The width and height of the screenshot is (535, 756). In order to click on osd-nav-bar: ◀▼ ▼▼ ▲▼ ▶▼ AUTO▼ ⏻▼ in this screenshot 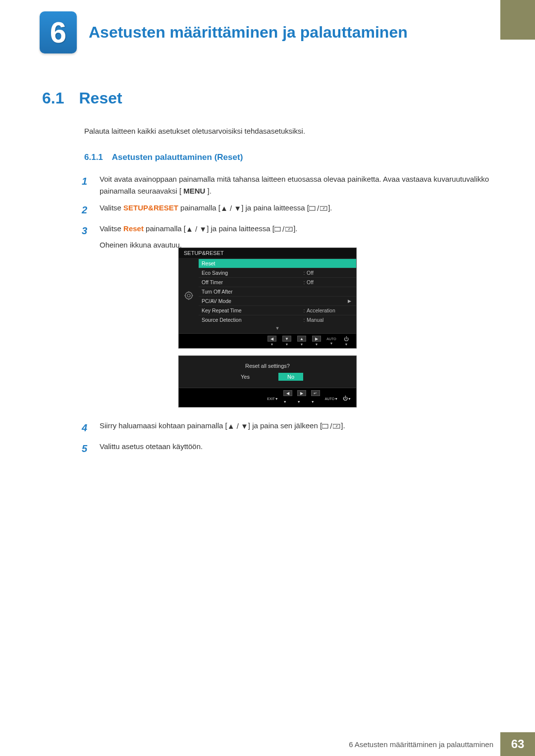, I will do `click(268, 341)`.